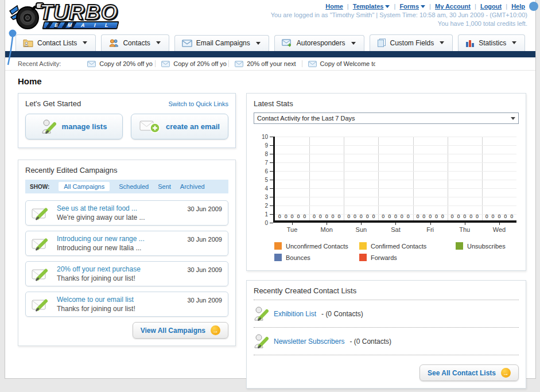 This screenshot has height=392, width=540. I want to click on contact-list-name-link: Exhibition List, so click(295, 314).